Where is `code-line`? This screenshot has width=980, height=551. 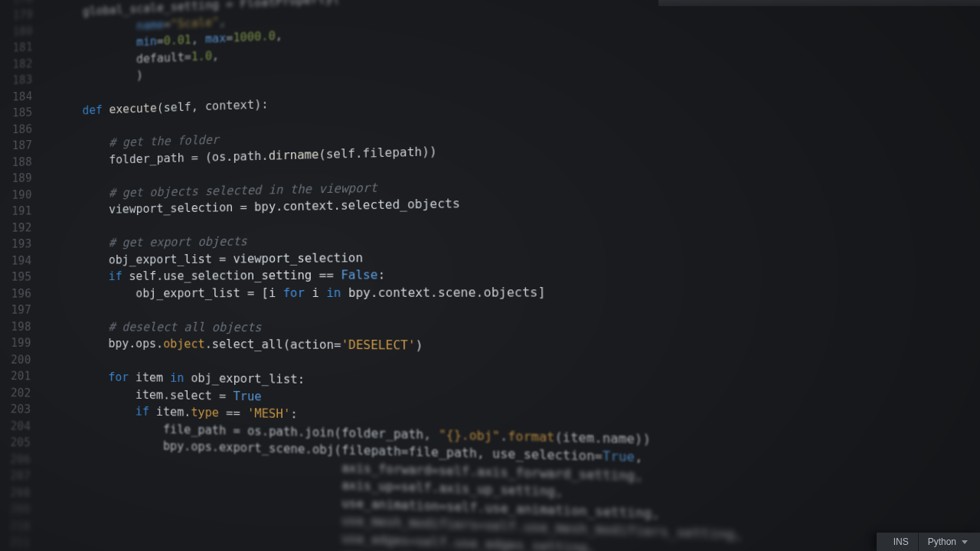
code-line is located at coordinates (518, 311).